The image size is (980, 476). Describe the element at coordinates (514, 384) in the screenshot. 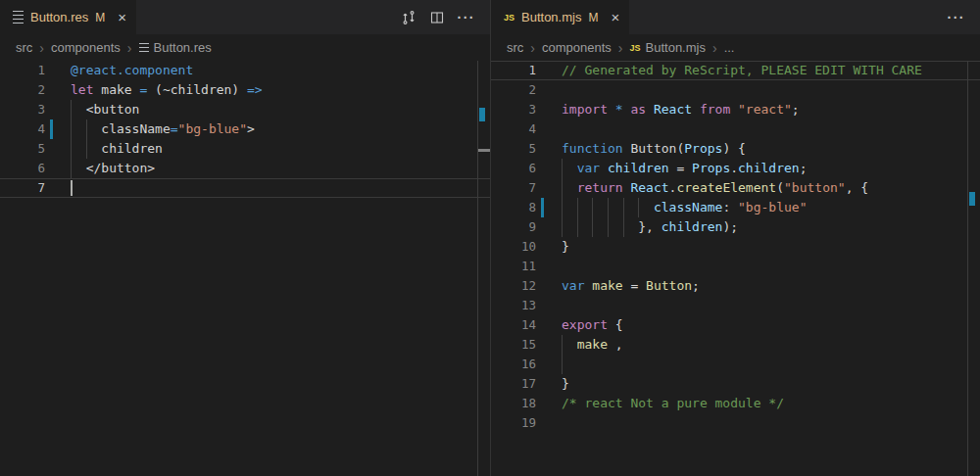

I see `line-number: 17` at that location.